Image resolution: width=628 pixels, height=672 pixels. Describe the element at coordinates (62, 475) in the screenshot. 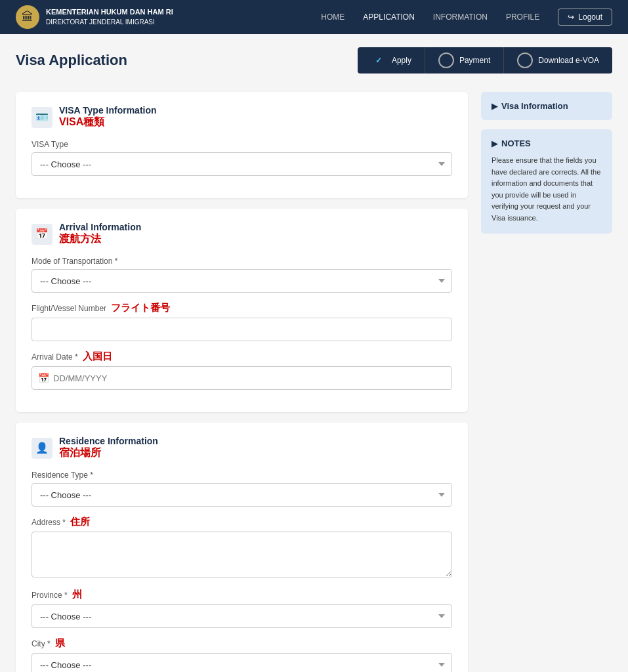

I see `residence-type-label-text: Residence Type *` at that location.